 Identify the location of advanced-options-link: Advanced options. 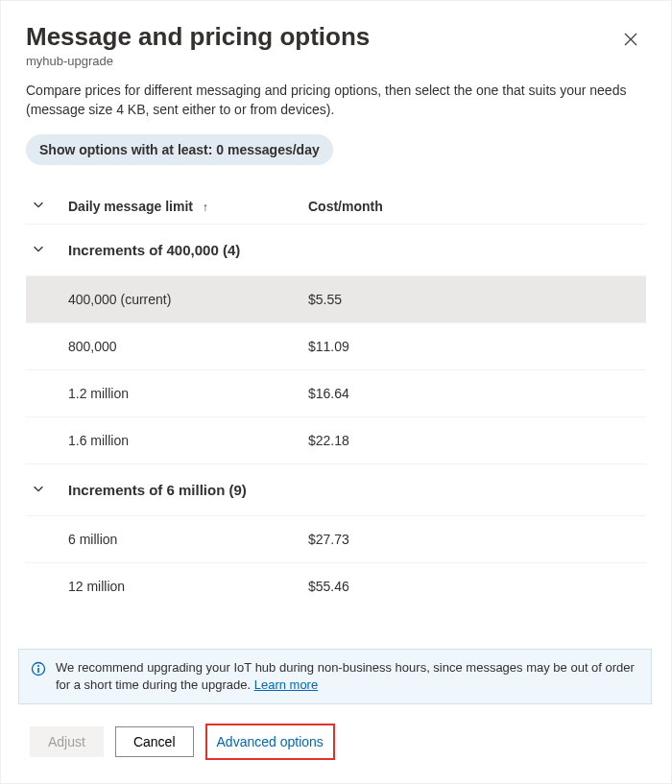
(271, 742).